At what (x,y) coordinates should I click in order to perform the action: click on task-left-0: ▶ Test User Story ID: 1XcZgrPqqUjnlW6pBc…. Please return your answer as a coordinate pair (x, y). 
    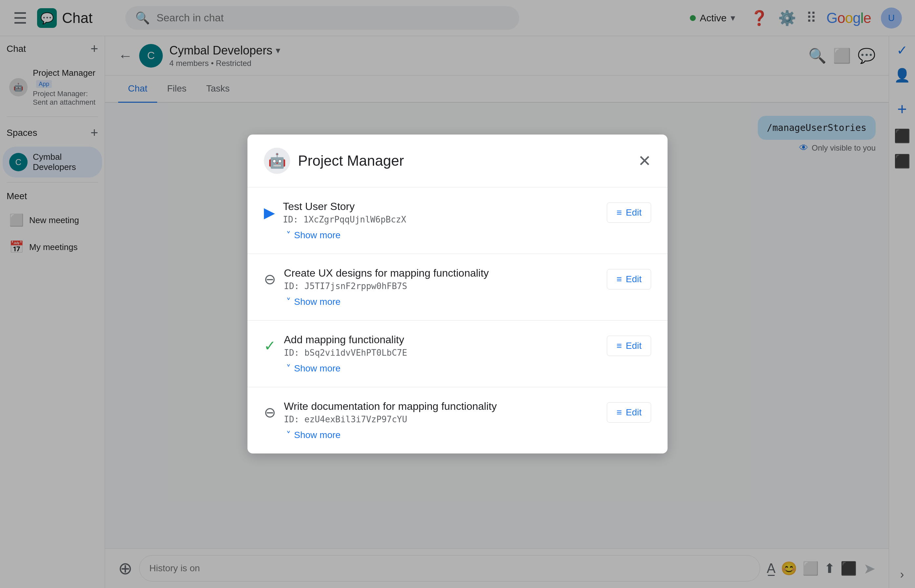
    Looking at the image, I should click on (435, 212).